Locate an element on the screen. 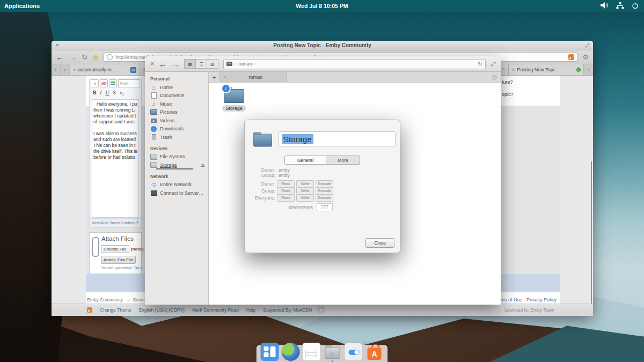  files-back-button: ← is located at coordinates (163, 64).